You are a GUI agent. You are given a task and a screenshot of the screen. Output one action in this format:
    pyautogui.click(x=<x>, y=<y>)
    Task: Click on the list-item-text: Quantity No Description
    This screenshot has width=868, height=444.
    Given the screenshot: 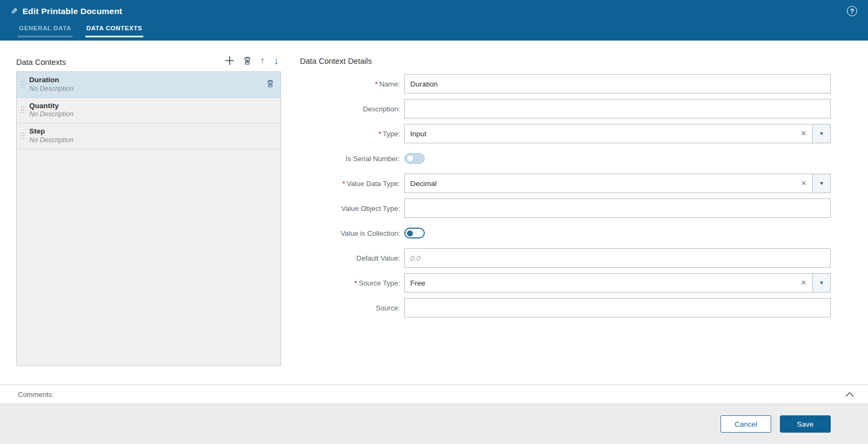 What is the action you would take?
    pyautogui.click(x=152, y=110)
    